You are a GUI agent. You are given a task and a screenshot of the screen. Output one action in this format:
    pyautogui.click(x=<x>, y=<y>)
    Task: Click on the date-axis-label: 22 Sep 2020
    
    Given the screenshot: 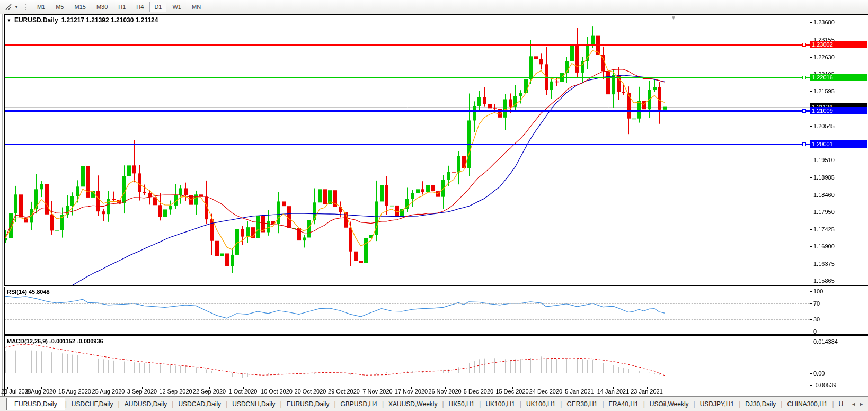 What is the action you would take?
    pyautogui.click(x=209, y=391)
    